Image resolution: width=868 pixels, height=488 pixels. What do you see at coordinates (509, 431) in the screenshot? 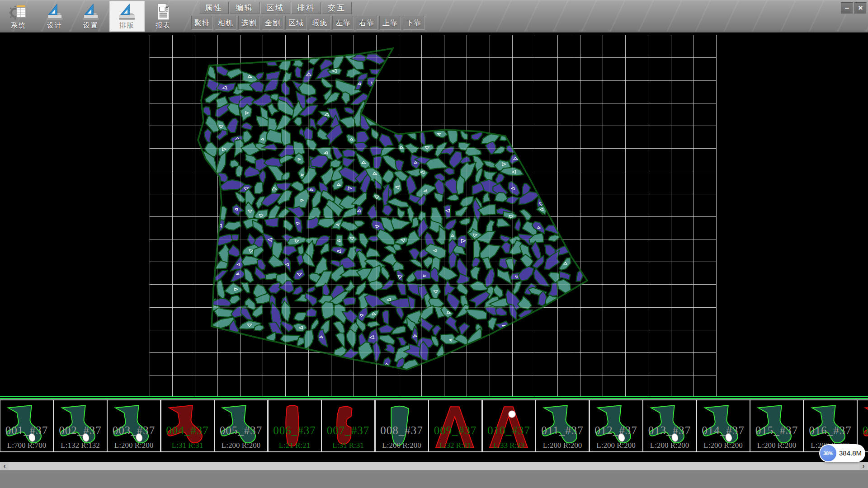
I see `piece-id-label: 010_#37` at bounding box center [509, 431].